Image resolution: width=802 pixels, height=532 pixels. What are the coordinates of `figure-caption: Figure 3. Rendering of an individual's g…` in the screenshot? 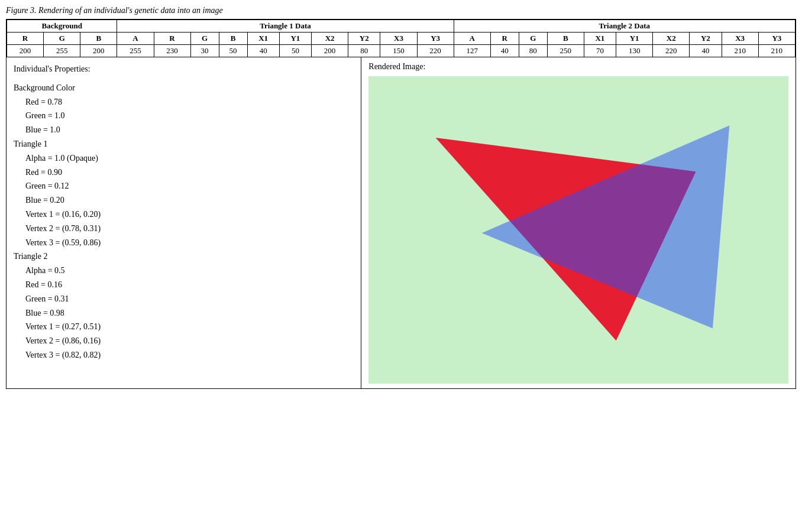 It's located at (401, 11).